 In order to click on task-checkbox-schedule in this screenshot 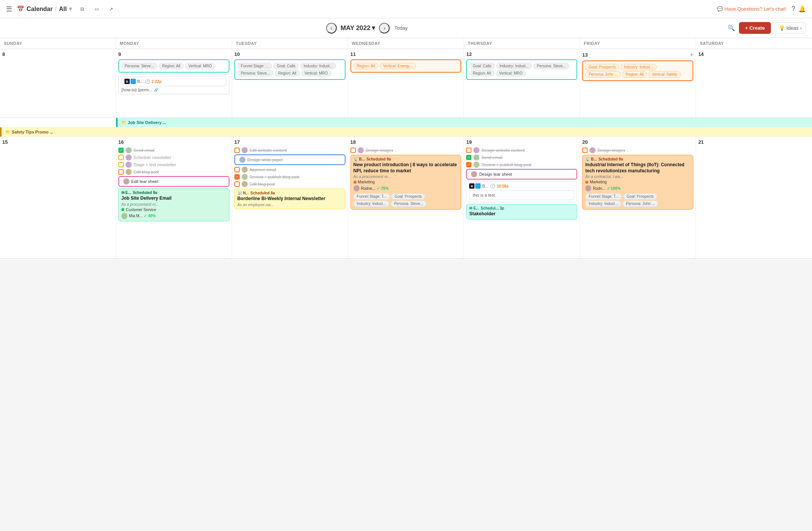, I will do `click(121, 157)`.